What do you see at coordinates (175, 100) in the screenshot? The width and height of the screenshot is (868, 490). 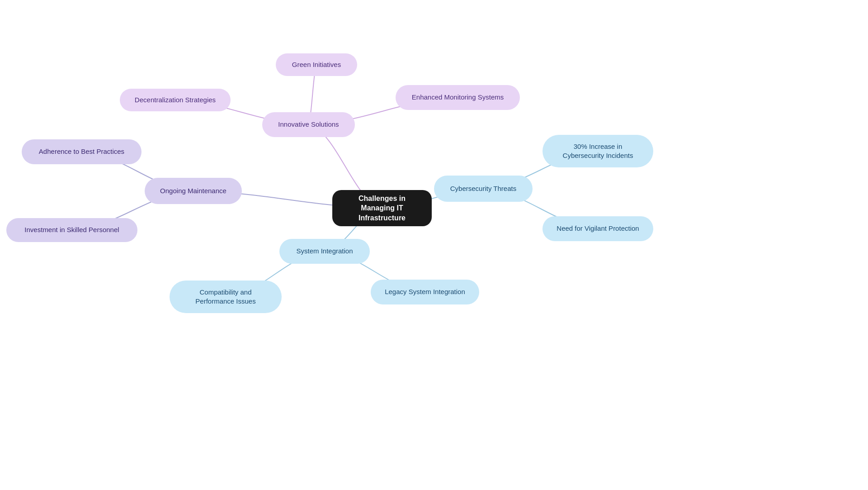 I see `node-label: Decentralization Strategies` at bounding box center [175, 100].